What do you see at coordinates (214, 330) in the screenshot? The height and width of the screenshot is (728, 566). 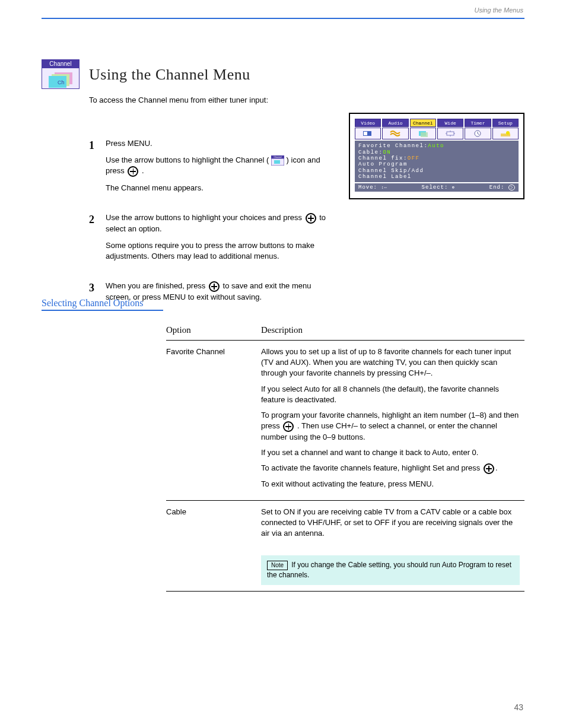 I see `col-option: Option` at bounding box center [214, 330].